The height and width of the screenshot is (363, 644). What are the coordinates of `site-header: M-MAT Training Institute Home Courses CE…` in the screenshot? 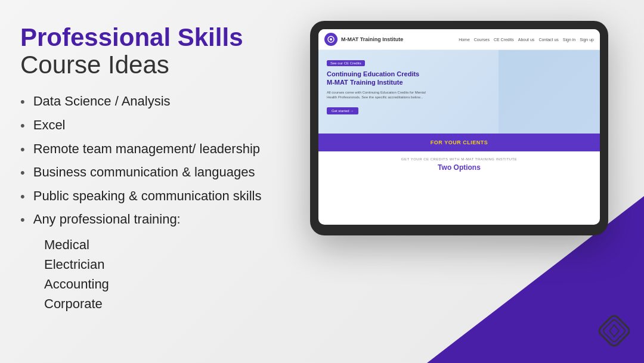 It's located at (459, 39).